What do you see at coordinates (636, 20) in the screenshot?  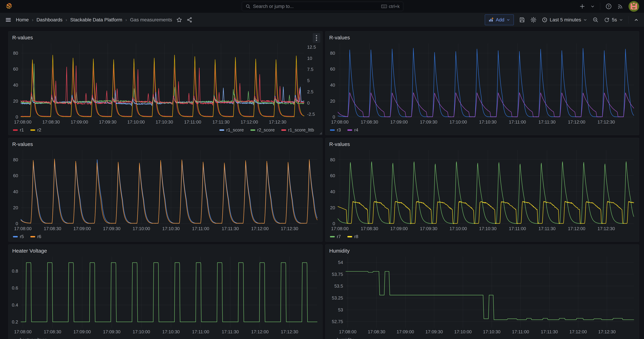 I see `collapse-toolbar-button` at bounding box center [636, 20].